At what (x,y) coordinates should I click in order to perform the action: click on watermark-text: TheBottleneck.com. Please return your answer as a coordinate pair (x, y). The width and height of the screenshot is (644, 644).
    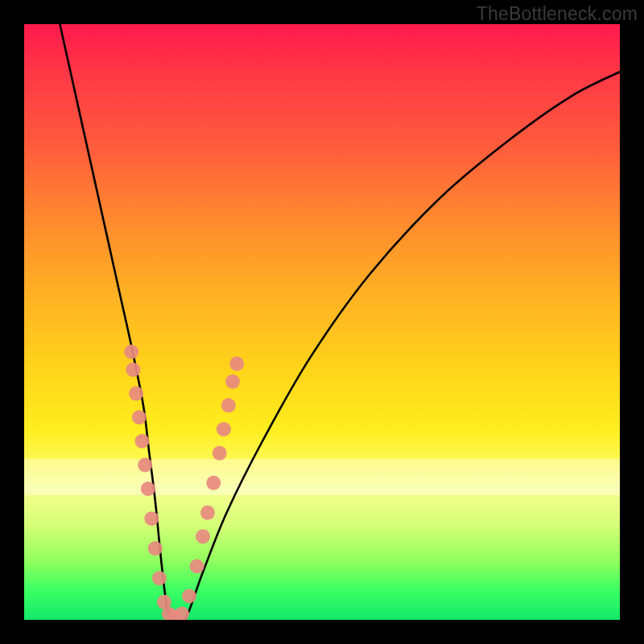
    Looking at the image, I should click on (557, 14).